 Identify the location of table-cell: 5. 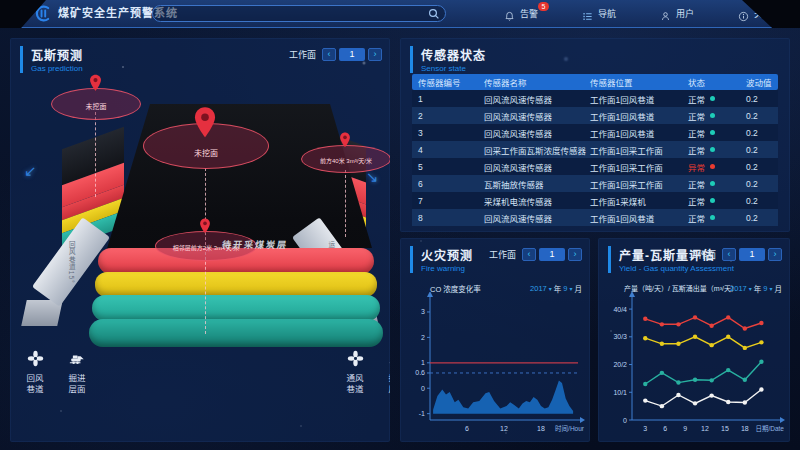
(448, 167).